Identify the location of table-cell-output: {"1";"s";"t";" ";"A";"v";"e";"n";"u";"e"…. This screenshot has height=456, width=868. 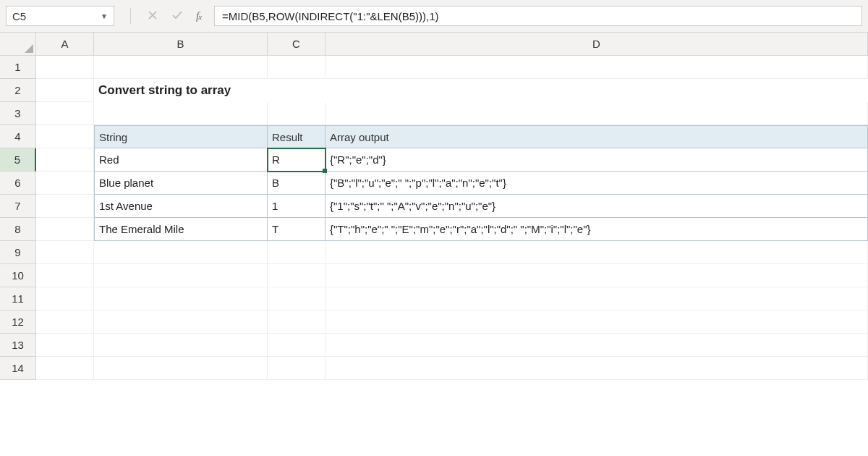
(597, 206).